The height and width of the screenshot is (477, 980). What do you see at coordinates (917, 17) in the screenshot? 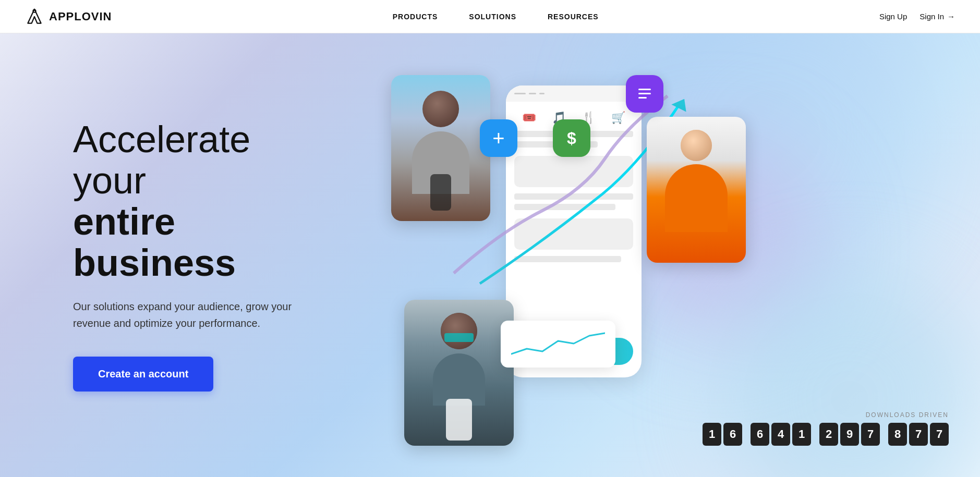
I see `nav-right: Sign Up Sign In →` at bounding box center [917, 17].